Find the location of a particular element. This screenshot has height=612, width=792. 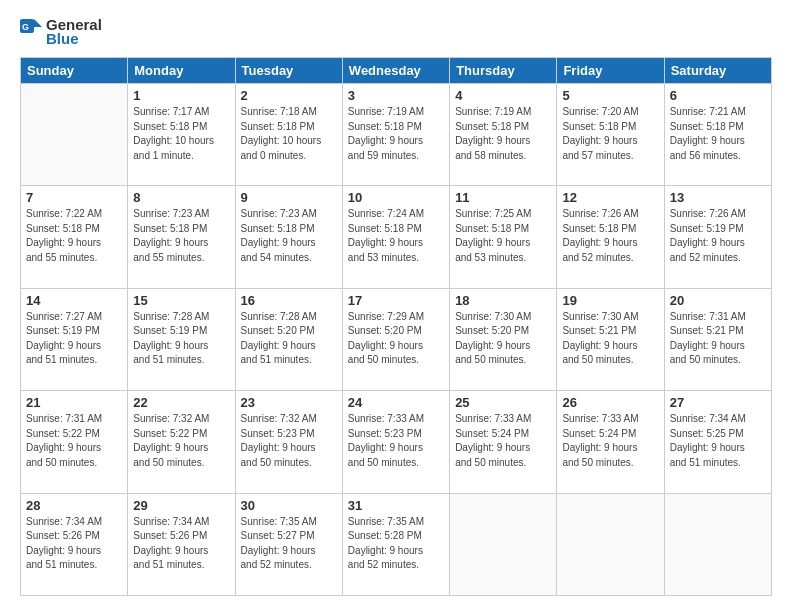

calendar-cell: 1Sunrise: 7:17 AM Sunset: 5:18 PM Daylig… is located at coordinates (182, 135).